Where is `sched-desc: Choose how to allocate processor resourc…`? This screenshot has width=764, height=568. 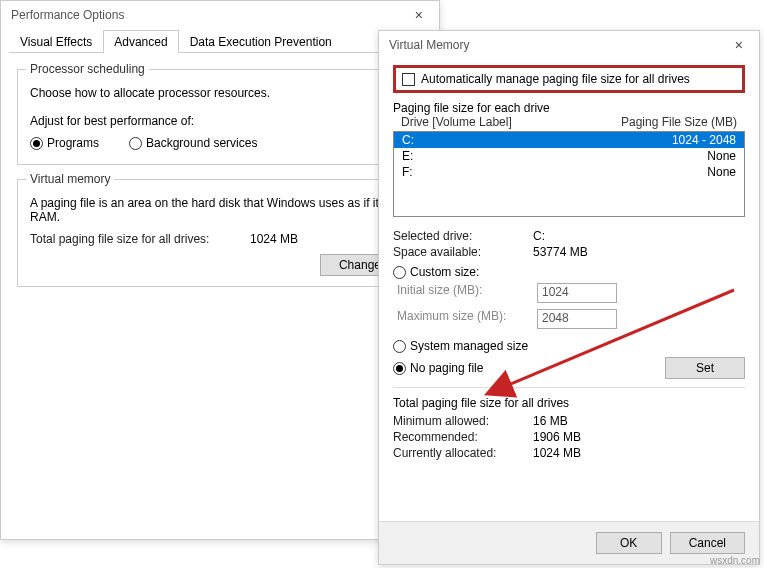 sched-desc: Choose how to allocate processor resourc… is located at coordinates (220, 93).